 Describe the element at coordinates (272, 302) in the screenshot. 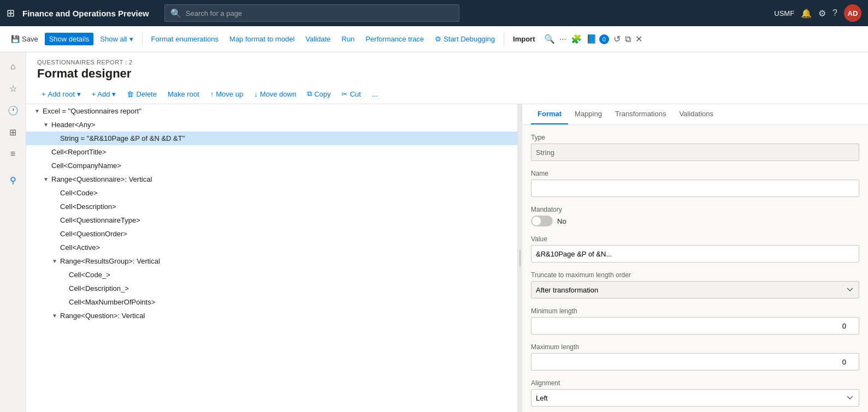

I see `tree-item: Cell<MaxNumberOfPoints>` at that location.